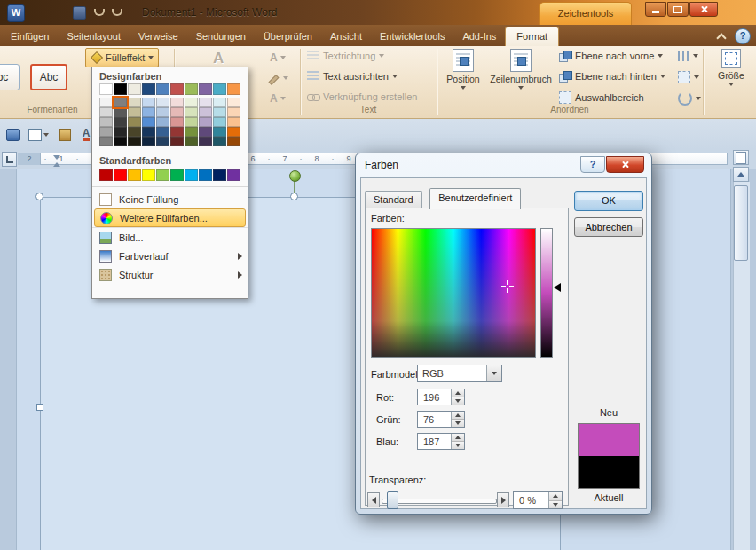 This screenshot has height=550, width=756. Describe the element at coordinates (689, 56) in the screenshot. I see `align-objects-button` at that location.